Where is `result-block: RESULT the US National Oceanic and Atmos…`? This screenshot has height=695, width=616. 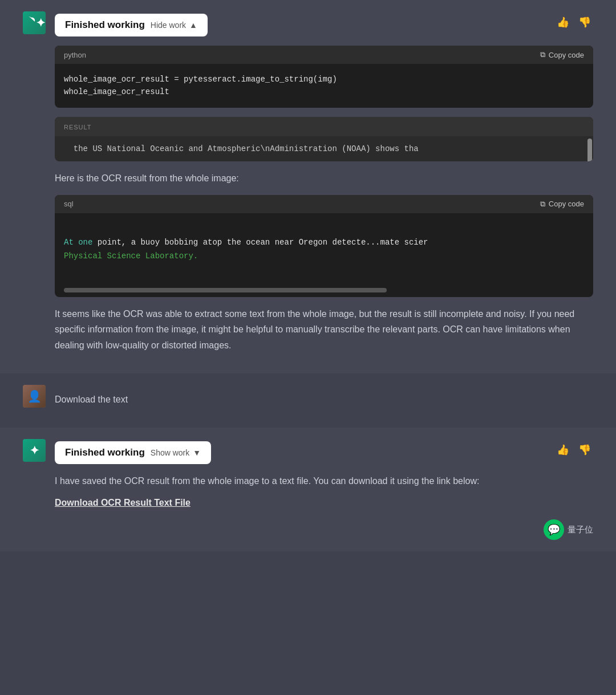
result-block: RESULT the US National Oceanic and Atmos… is located at coordinates (324, 139).